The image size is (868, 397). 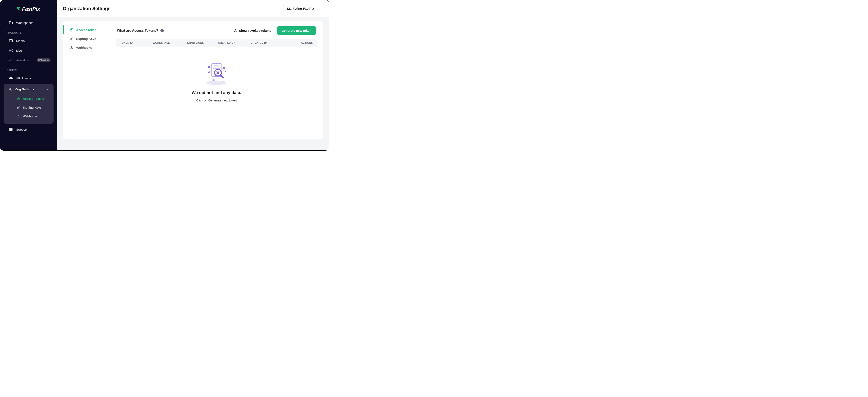 What do you see at coordinates (33, 99) in the screenshot?
I see `sidebar-subitem-access-tokens: Access Tokens` at bounding box center [33, 99].